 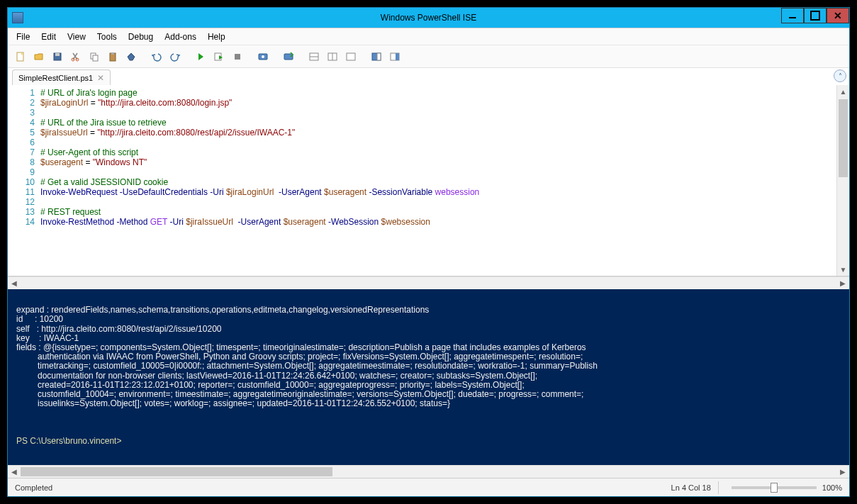 What do you see at coordinates (237, 57) in the screenshot?
I see `stop-icon` at bounding box center [237, 57].